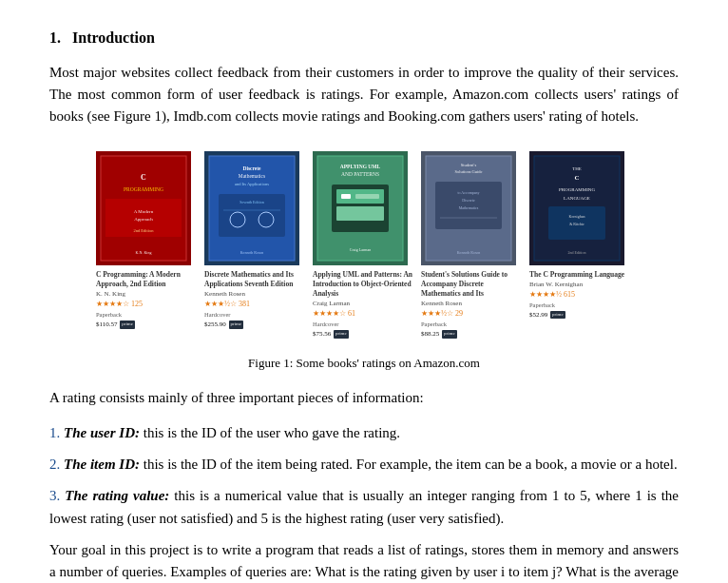 The image size is (728, 583). I want to click on section-heading-text: Introduction, so click(114, 38).